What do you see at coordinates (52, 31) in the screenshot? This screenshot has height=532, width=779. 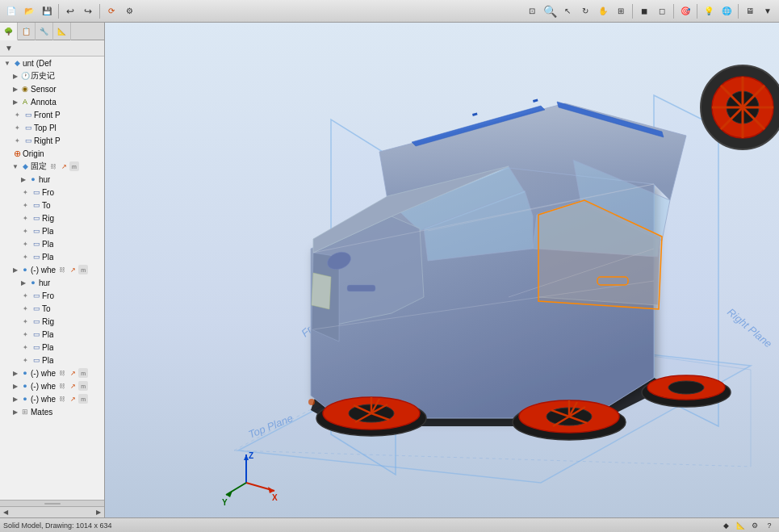 I see `panel-tabs: 🌳 📋 🔧 📐` at bounding box center [52, 31].